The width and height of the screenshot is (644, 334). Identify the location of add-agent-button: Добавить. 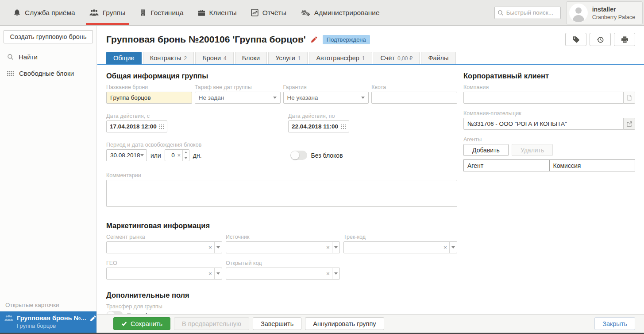
(486, 150).